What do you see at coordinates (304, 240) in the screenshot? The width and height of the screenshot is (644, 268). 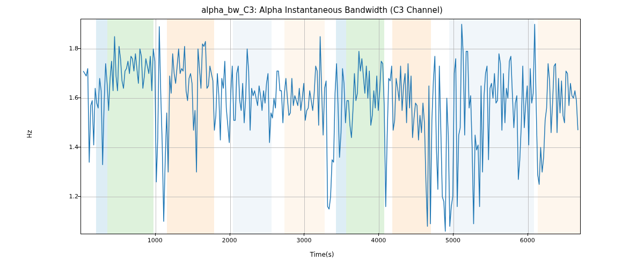 I see `x-tick-label: 3000` at bounding box center [304, 240].